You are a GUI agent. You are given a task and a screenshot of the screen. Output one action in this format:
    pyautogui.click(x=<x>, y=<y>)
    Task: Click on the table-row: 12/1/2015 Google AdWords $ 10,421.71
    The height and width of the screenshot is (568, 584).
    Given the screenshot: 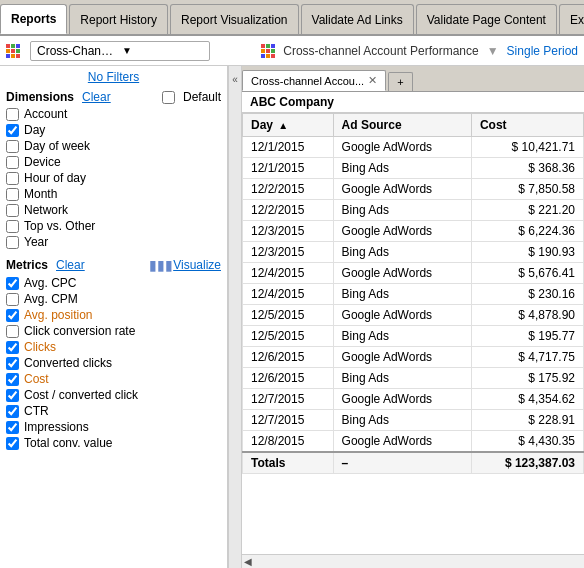 What is the action you would take?
    pyautogui.click(x=414, y=148)
    